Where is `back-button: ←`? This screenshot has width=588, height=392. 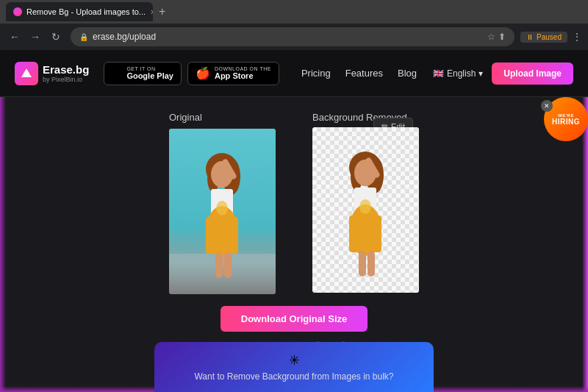
back-button: ← is located at coordinates (15, 37).